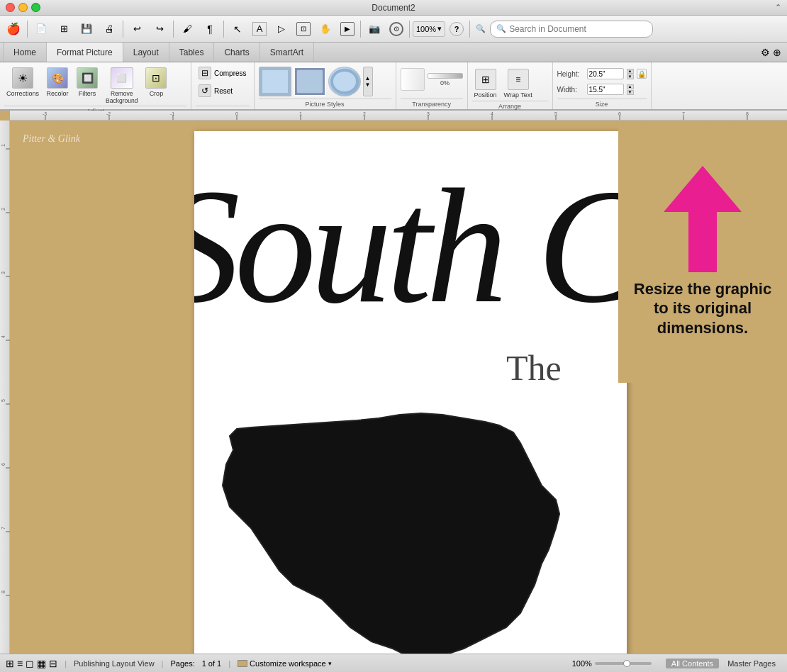 The width and height of the screenshot is (787, 672). Describe the element at coordinates (96, 86) in the screenshot. I see `ribbon-adjust-section: ☀ Corrections 🎨 Recolor 🔲 Filters ⬜` at that location.